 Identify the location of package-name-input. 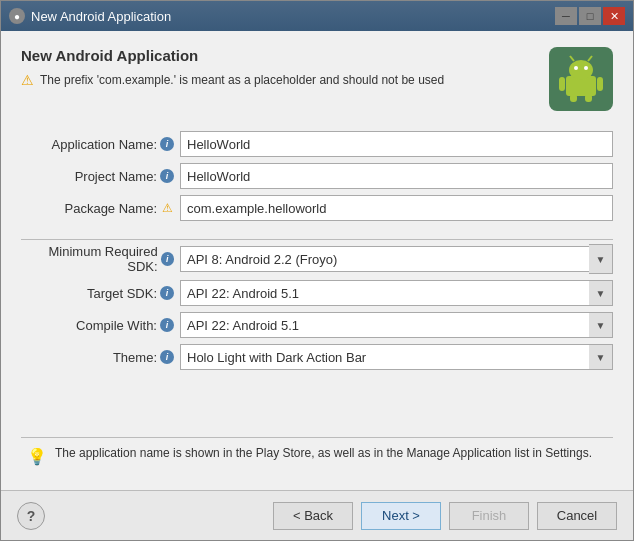
(396, 208).